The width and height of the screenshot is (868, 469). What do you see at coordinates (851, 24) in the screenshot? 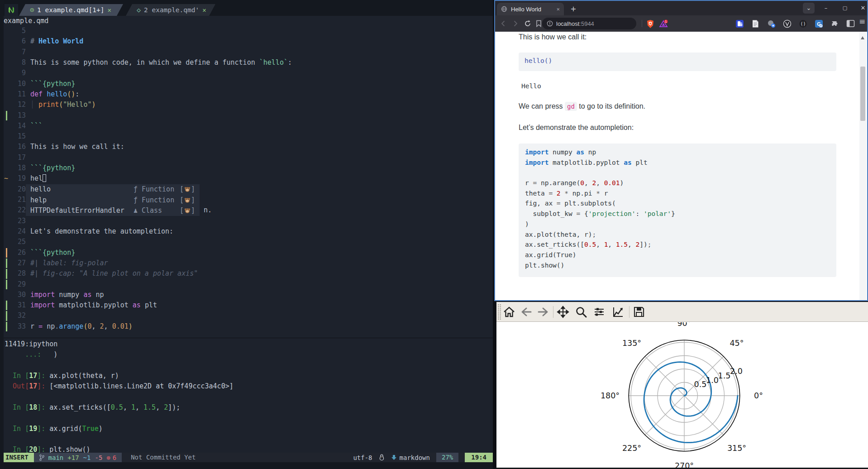
I see `sidebar-toggle-icon` at bounding box center [851, 24].